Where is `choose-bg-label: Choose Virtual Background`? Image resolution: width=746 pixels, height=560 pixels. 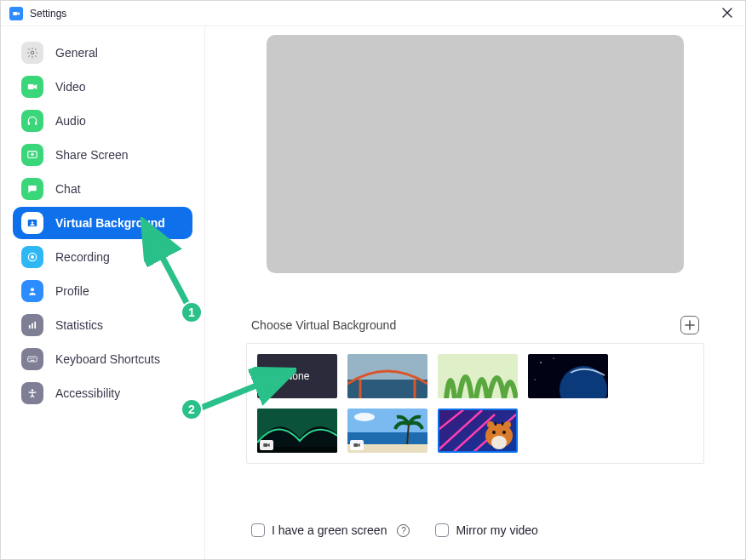 choose-bg-label: Choose Virtual Background is located at coordinates (324, 325).